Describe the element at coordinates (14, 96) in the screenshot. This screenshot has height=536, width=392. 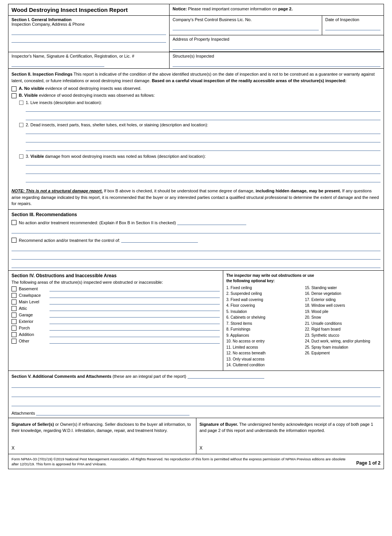
I see `checkbox-b` at that location.